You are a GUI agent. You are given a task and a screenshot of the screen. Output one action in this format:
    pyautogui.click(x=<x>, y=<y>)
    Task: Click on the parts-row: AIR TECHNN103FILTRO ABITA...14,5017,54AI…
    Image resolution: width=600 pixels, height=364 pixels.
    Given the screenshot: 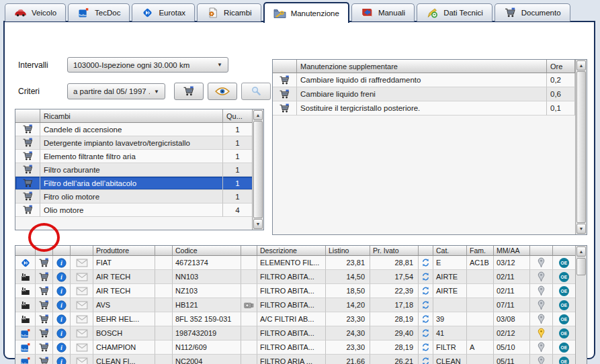 What is the action you would take?
    pyautogui.click(x=301, y=277)
    